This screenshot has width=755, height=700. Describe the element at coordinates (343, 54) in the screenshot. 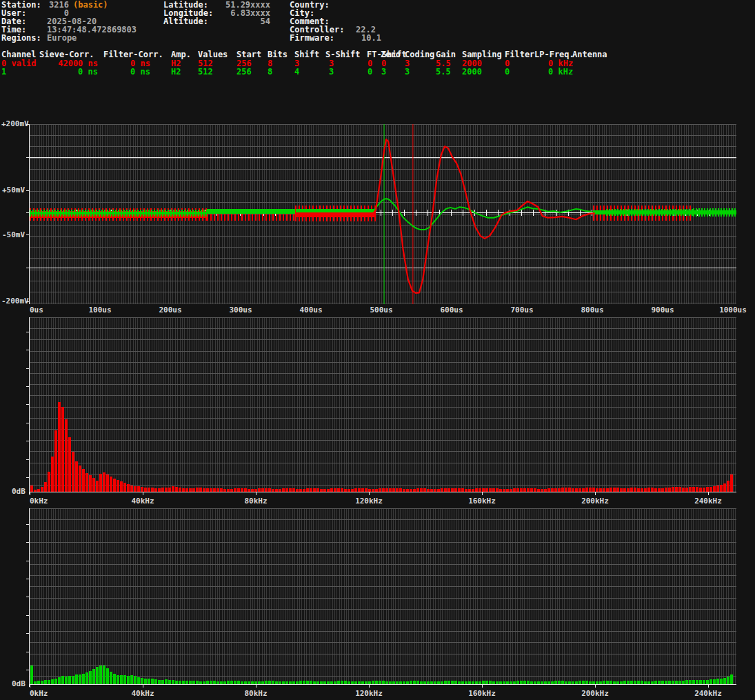

I see `column-header: S-Shift` at that location.